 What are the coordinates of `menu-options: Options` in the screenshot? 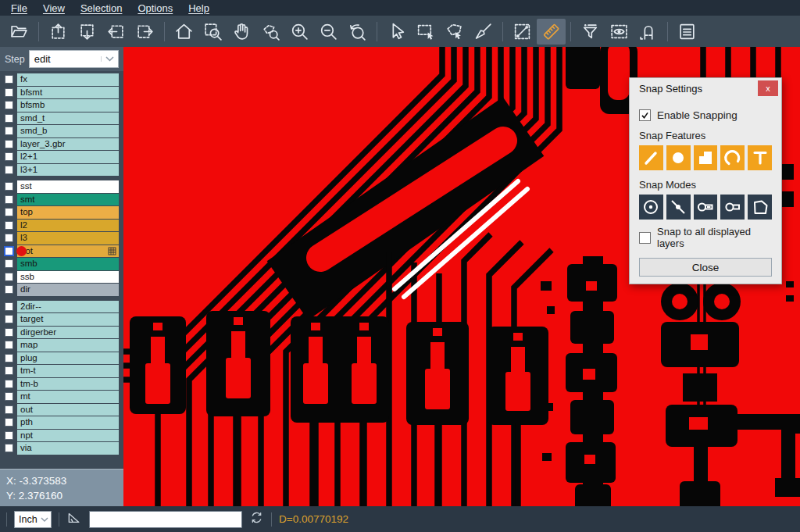 It's located at (155, 8).